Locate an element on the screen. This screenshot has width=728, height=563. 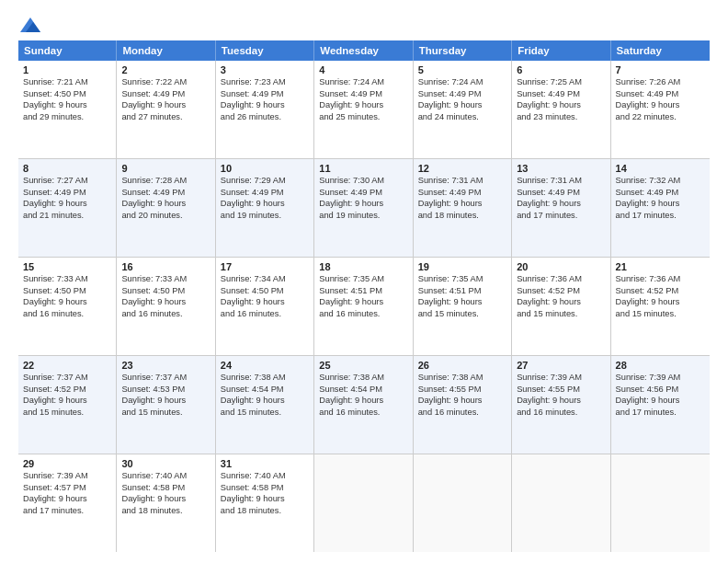
calendar-cell: 9Sunrise: 7:28 AMSunset: 4:49 PMDaylight… is located at coordinates (165, 208).